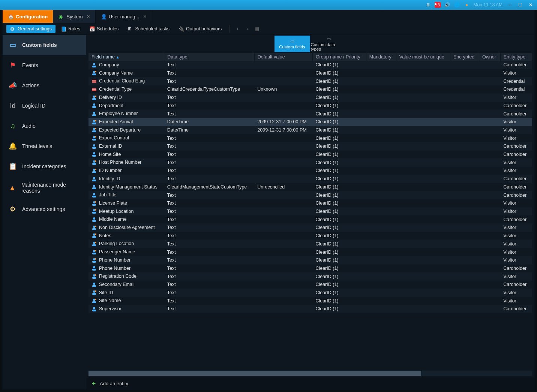  I want to click on table-row: Delivery IDTextClearID (1)Visitor, so click(310, 97).